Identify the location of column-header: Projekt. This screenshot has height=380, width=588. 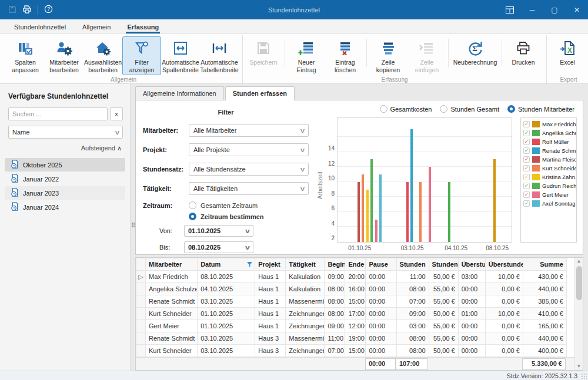
(270, 264).